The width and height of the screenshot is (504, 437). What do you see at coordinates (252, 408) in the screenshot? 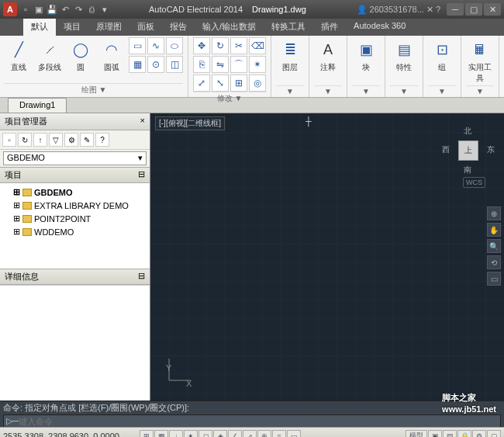
I see `command-history: 命令: 指定对角点或 [栏选(F)/圈围(WP)/圈交(CP)]:` at bounding box center [252, 408].